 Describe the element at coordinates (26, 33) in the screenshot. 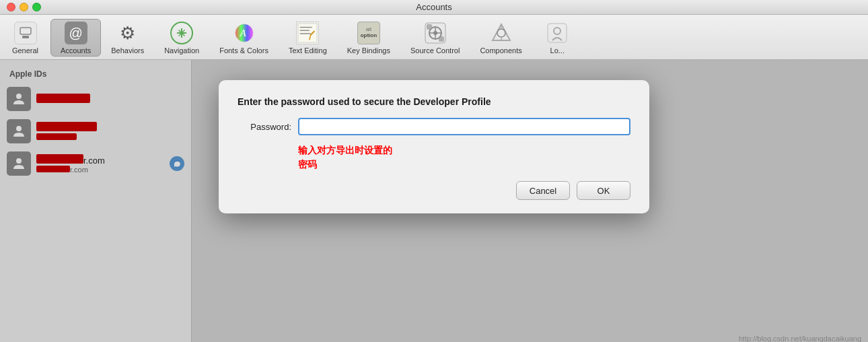

I see `general-icon` at that location.